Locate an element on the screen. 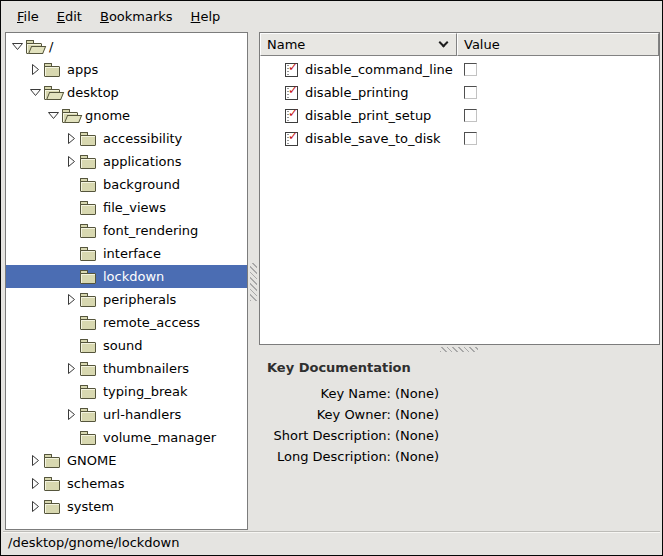 Image resolution: width=663 pixels, height=556 pixels. tree-row-label: accessibility is located at coordinates (142, 138).